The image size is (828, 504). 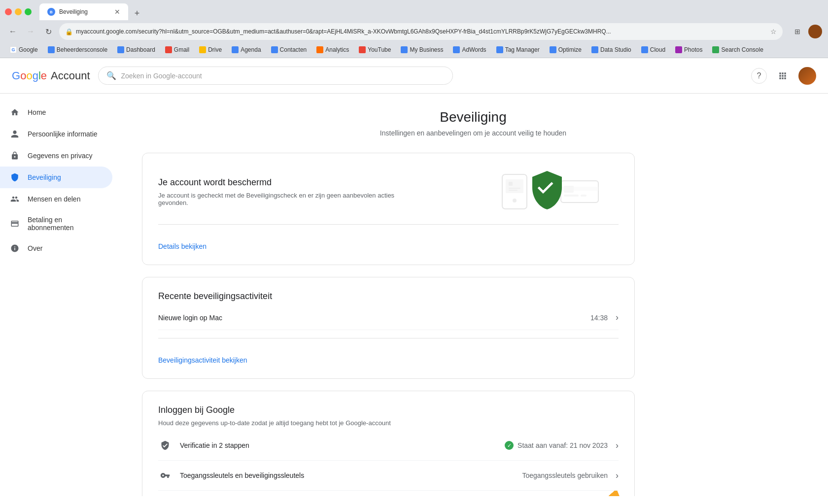 What do you see at coordinates (276, 76) in the screenshot?
I see `header-search: 🔍 Zoeken in Google-account` at bounding box center [276, 76].